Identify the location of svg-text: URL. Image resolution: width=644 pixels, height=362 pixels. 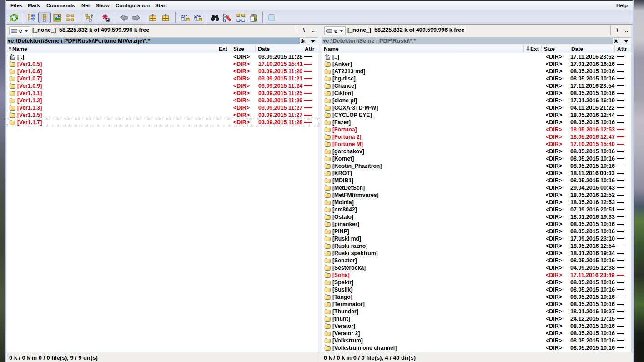
(197, 15).